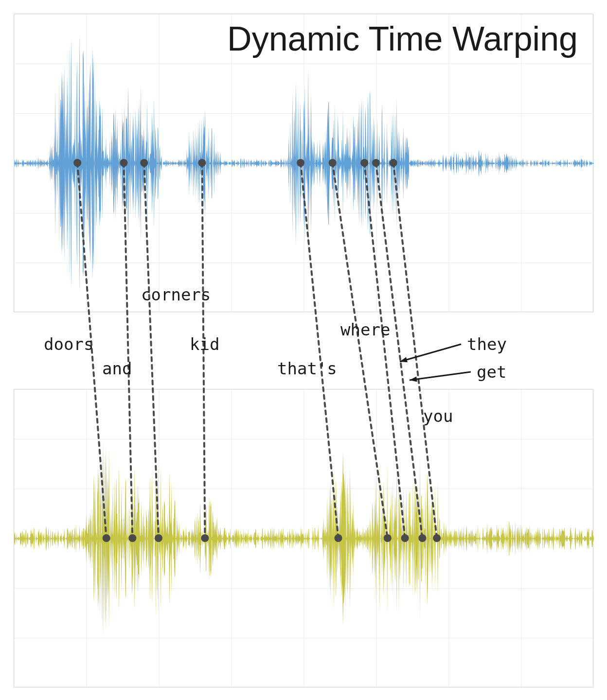 The width and height of the screenshot is (607, 700). I want to click on label-thats: that's, so click(307, 368).